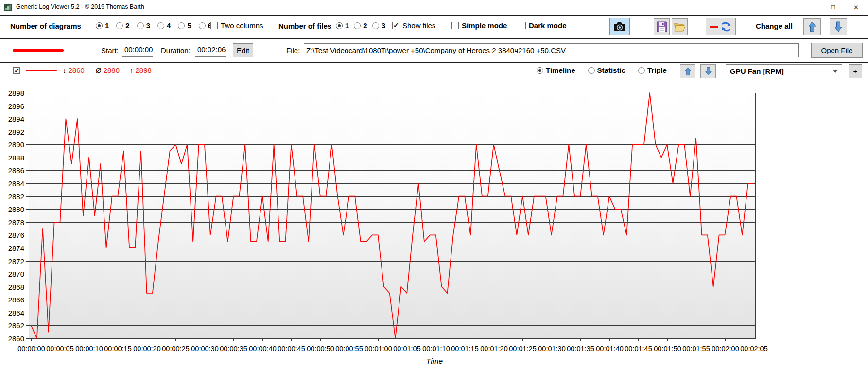 This screenshot has width=868, height=370. What do you see at coordinates (542, 25) in the screenshot?
I see `dark-mode-checkbox: Dark mode` at bounding box center [542, 25].